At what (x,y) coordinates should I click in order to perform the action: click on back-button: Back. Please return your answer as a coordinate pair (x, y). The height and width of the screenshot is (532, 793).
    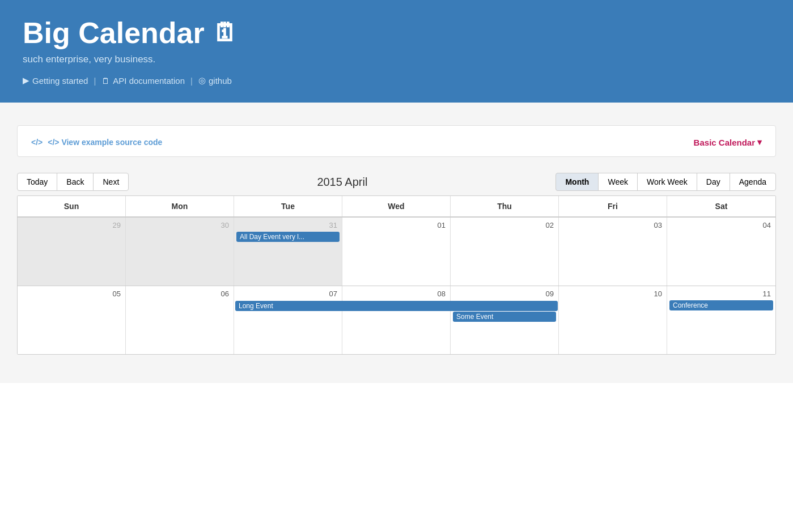
    Looking at the image, I should click on (75, 182).